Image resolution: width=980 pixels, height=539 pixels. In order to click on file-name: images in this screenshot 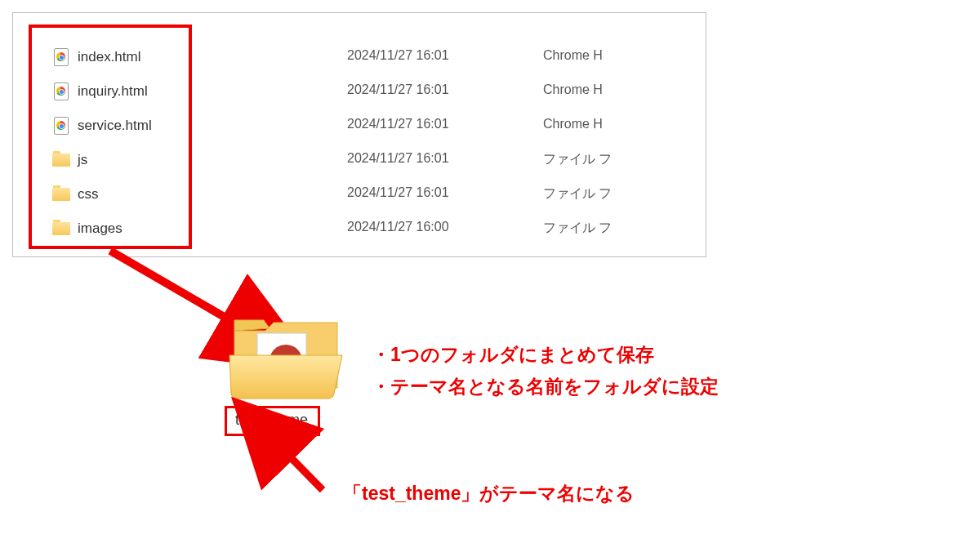, I will do `click(100, 229)`.